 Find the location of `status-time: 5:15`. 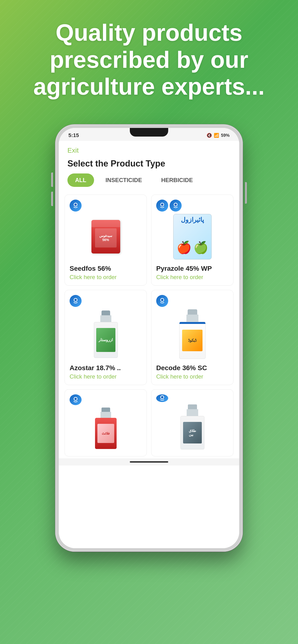

status-time: 5:15 is located at coordinates (74, 136).